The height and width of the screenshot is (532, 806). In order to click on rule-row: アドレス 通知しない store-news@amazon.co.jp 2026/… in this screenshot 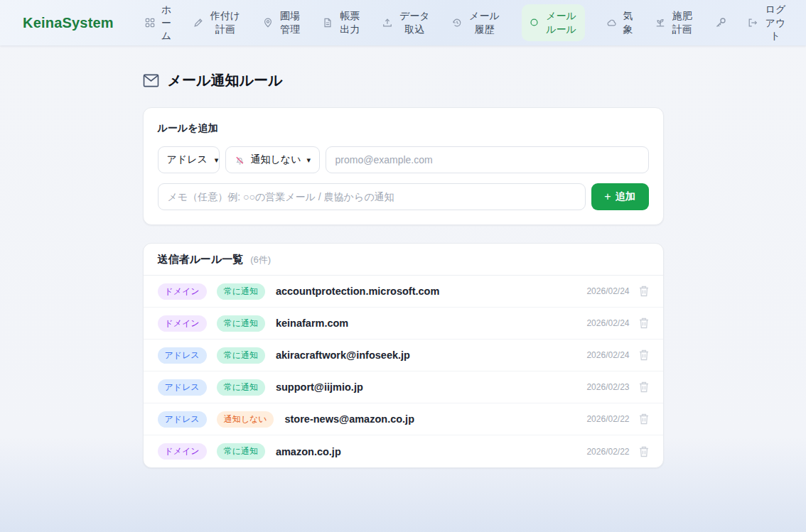, I will do `click(404, 419)`.